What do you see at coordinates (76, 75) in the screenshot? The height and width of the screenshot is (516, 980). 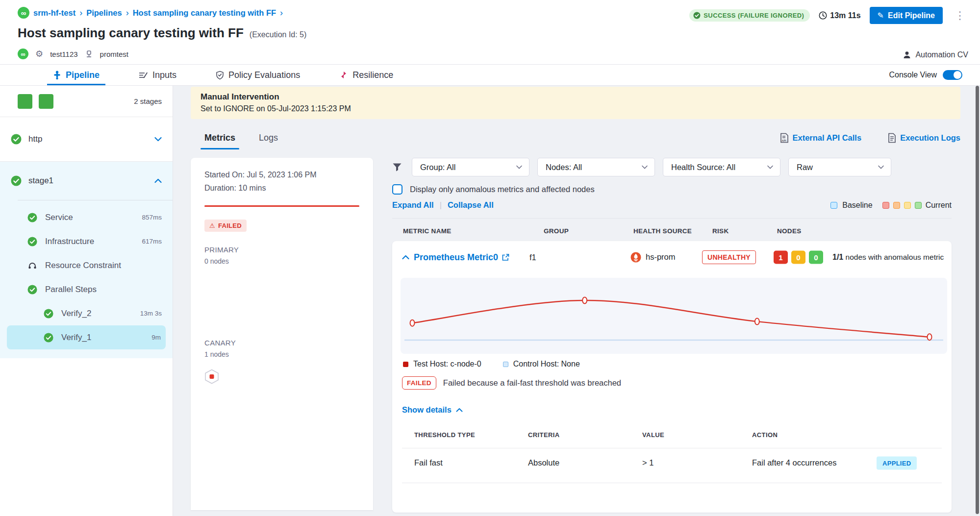 I see `tab-pipeline: Pipeline` at bounding box center [76, 75].